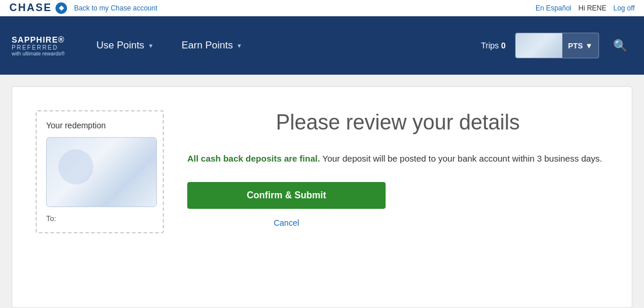 This screenshot has width=644, height=308. What do you see at coordinates (38, 46) in the screenshot?
I see `logo-area: SAPPHIRE® PREFERRED with ultimate reward…` at bounding box center [38, 46].